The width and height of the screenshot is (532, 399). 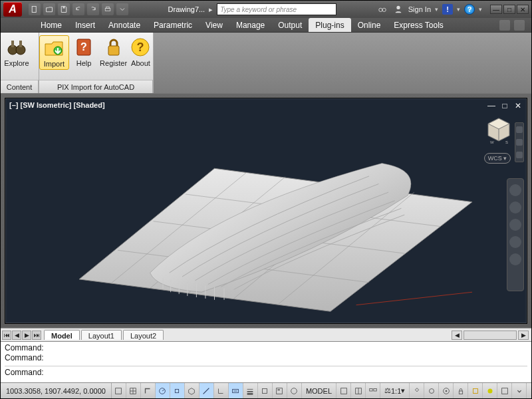 What do you see at coordinates (457, 335) in the screenshot?
I see `hscroll-left-icon: ◀` at bounding box center [457, 335].